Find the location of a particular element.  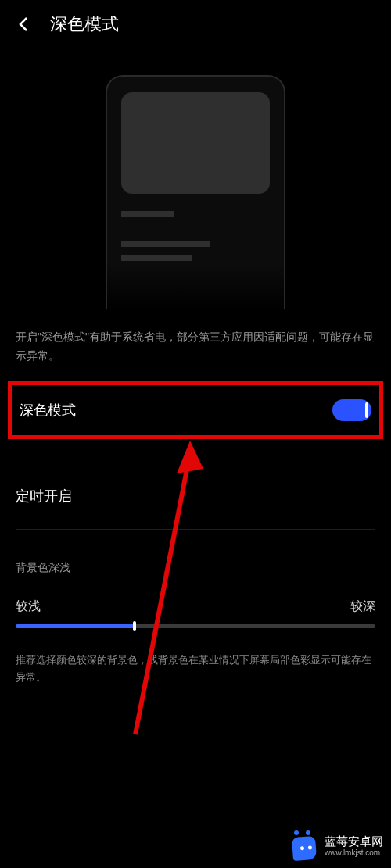

schedule-row: 定时开启 is located at coordinates (196, 496).